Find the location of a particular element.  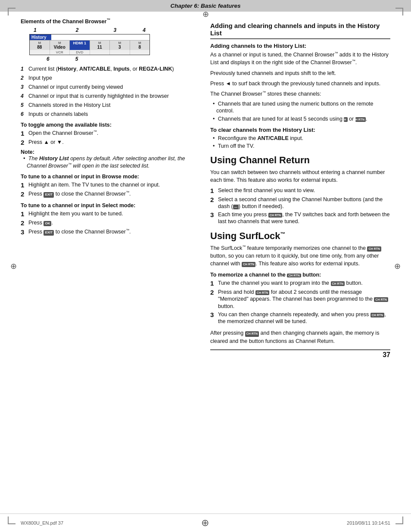

page-footer: WX800U_EN.pdf 37 ⊕ 2010/08/11 10:14:51 is located at coordinates (206, 523).